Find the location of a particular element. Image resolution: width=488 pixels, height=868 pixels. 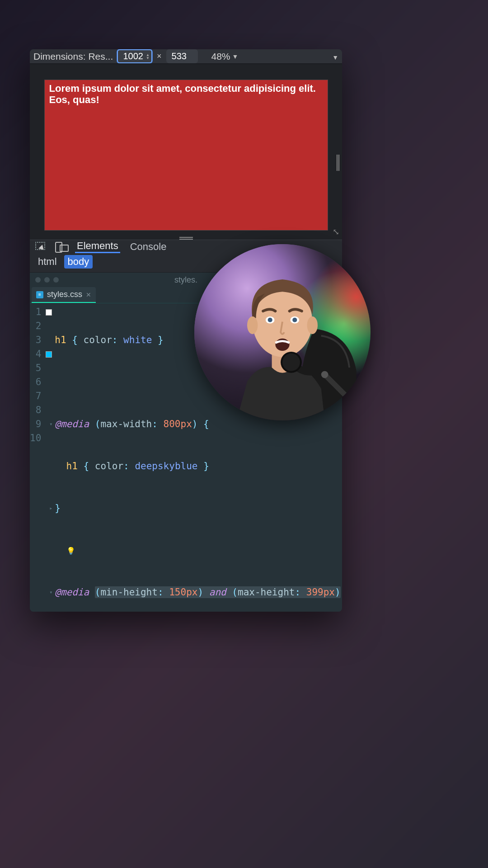

file-tab-styles: ≡ styles.css ✕ is located at coordinates (64, 295).